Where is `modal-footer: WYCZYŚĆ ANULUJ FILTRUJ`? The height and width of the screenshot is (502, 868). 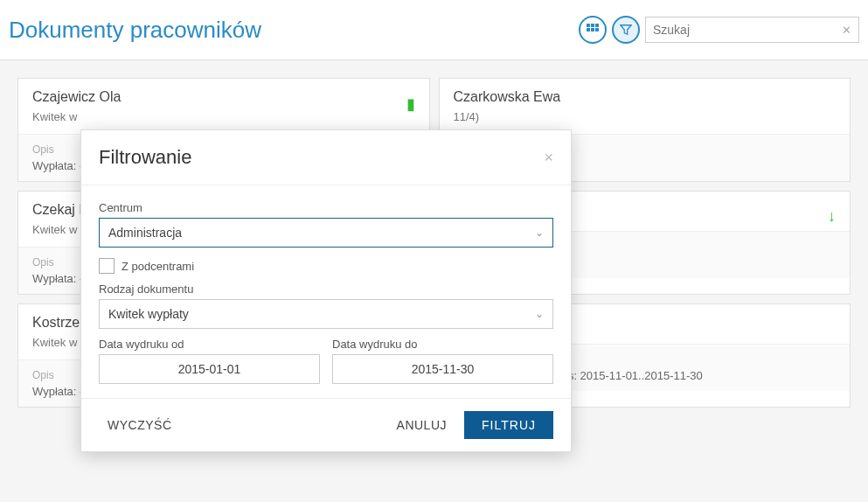 modal-footer: WYCZYŚĆ ANULUJ FILTRUJ is located at coordinates (326, 425).